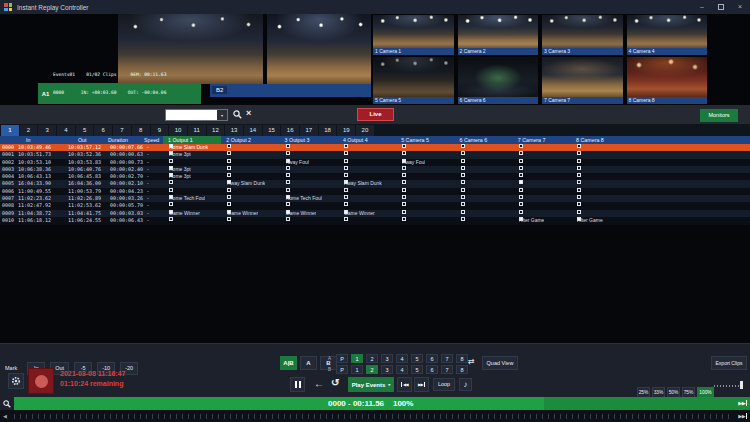 The width and height of the screenshot is (750, 422). I want to click on audio-button: ♪, so click(466, 384).